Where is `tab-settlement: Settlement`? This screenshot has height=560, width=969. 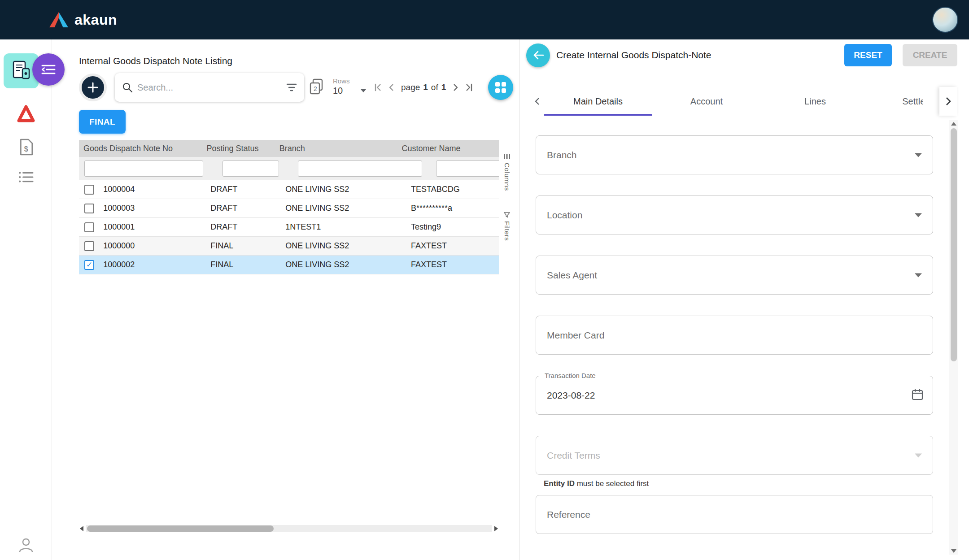 tab-settlement: Settlement is located at coordinates (896, 101).